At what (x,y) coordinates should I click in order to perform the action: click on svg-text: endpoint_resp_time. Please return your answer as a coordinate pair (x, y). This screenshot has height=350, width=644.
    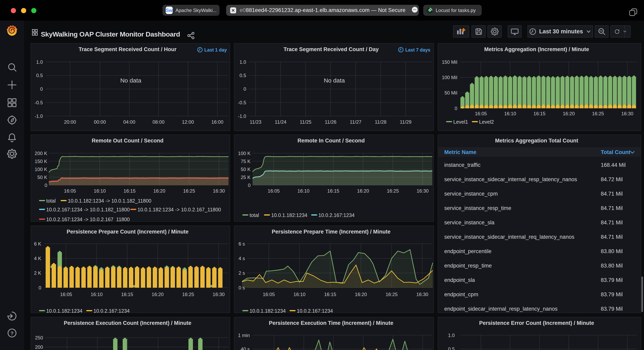
    Looking at the image, I should click on (468, 266).